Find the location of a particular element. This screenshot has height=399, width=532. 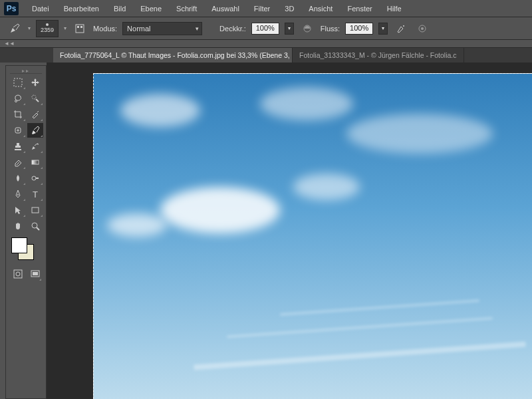

menu-help: Hilfe is located at coordinates (394, 9).